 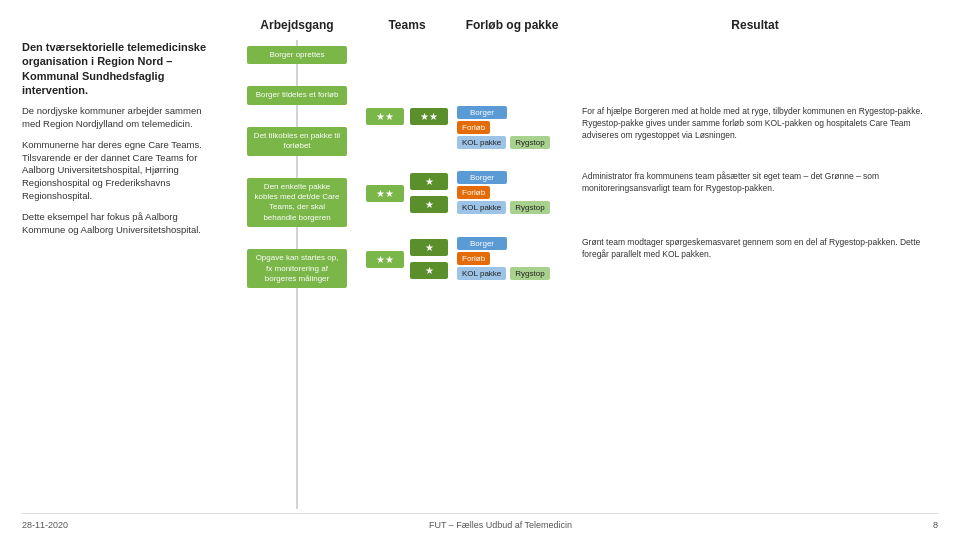 I want to click on step-tilkobles: Det tilkobles en pakke til forløbet, so click(x=297, y=142).